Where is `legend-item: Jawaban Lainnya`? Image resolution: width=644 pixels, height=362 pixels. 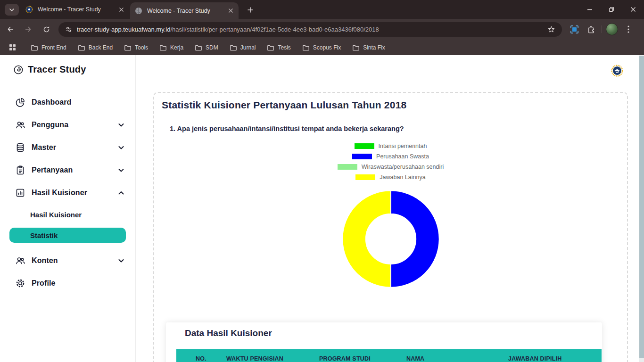
legend-item: Jawaban Lainnya is located at coordinates (390, 177).